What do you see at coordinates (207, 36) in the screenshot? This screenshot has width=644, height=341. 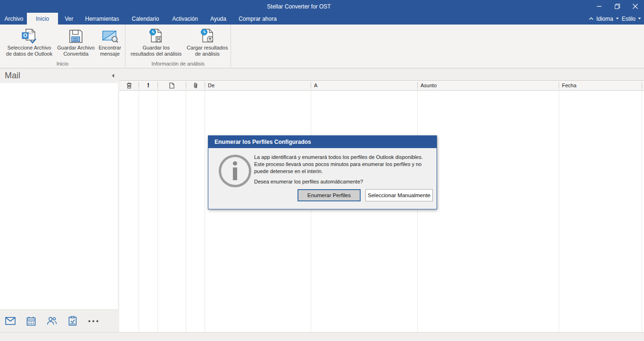 I see `load-scan-info-icon` at bounding box center [207, 36].